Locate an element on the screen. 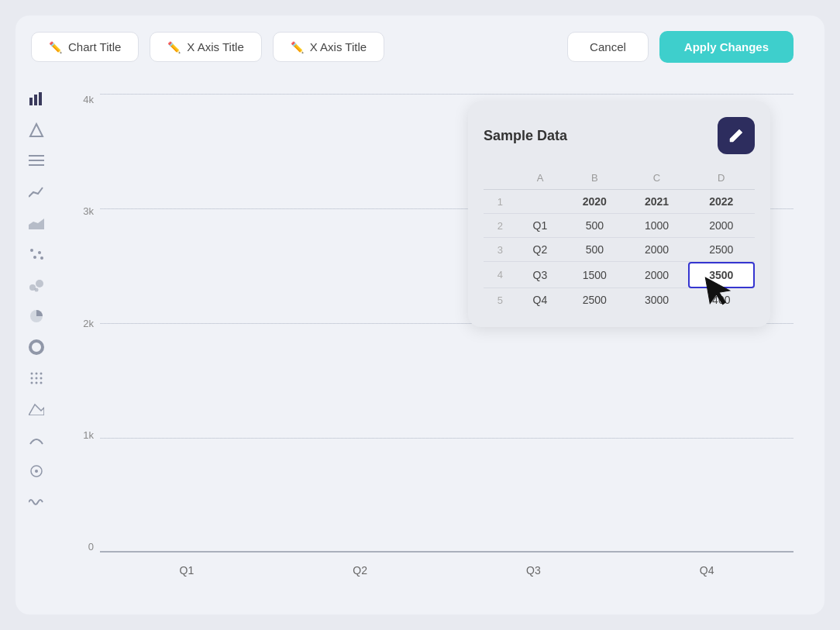 The height and width of the screenshot is (630, 840). sidebar-icon-wave is located at coordinates (36, 502).